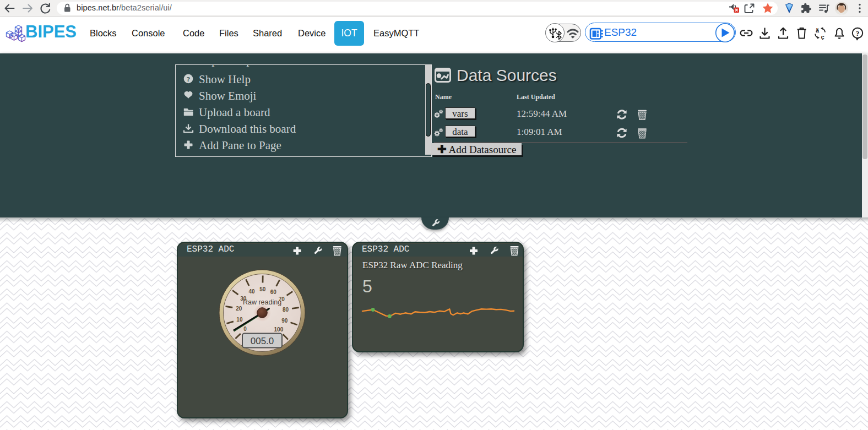 The image size is (868, 430). I want to click on svg-text: 50, so click(263, 290).